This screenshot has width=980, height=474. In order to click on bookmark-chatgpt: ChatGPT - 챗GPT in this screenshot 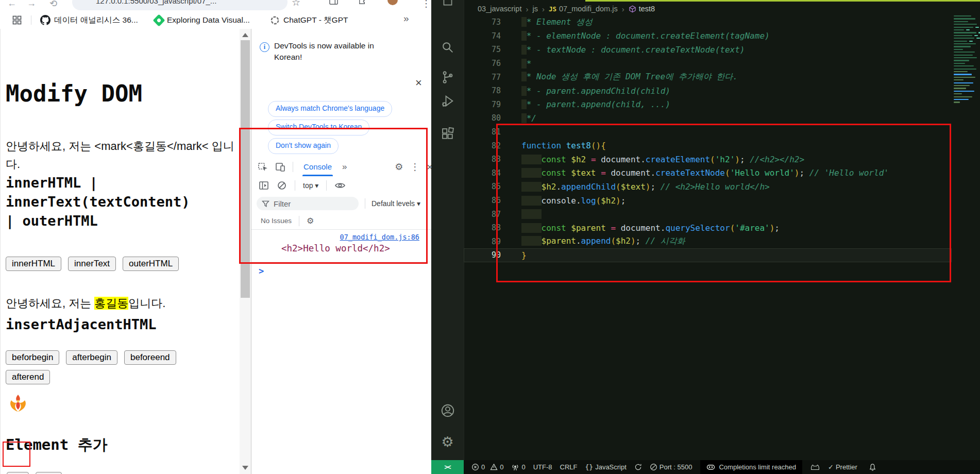, I will do `click(309, 20)`.